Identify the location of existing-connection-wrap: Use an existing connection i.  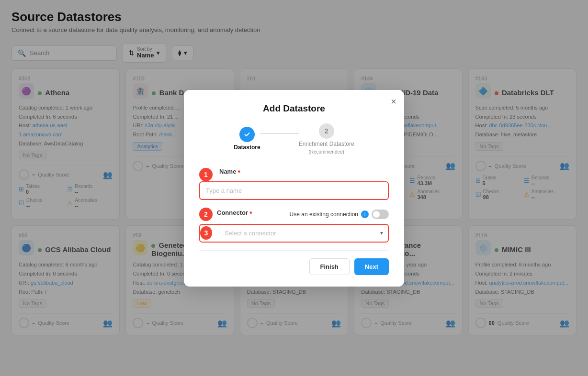
(339, 214).